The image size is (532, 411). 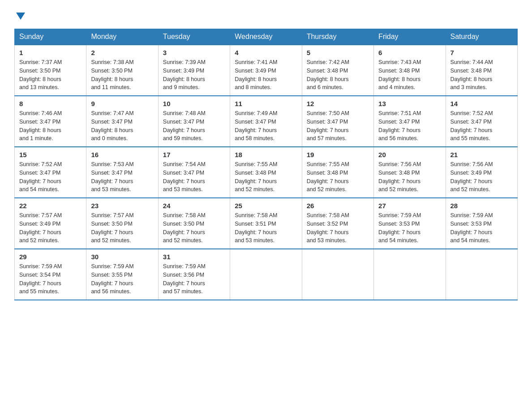 I want to click on calendar-cell: 3 Sunrise: 7:39 AMSunset: 3:49 PMDayligh…, so click(x=194, y=70).